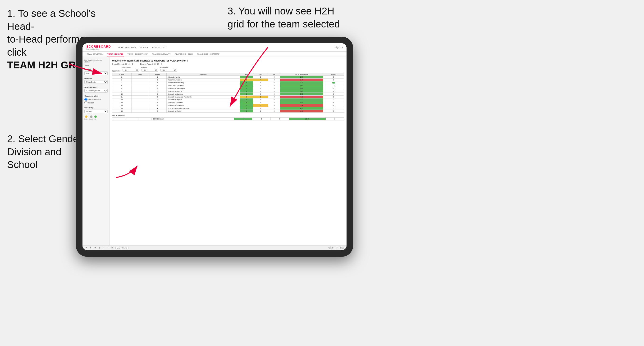  I want to click on conference-select: (All), so click(131, 70).